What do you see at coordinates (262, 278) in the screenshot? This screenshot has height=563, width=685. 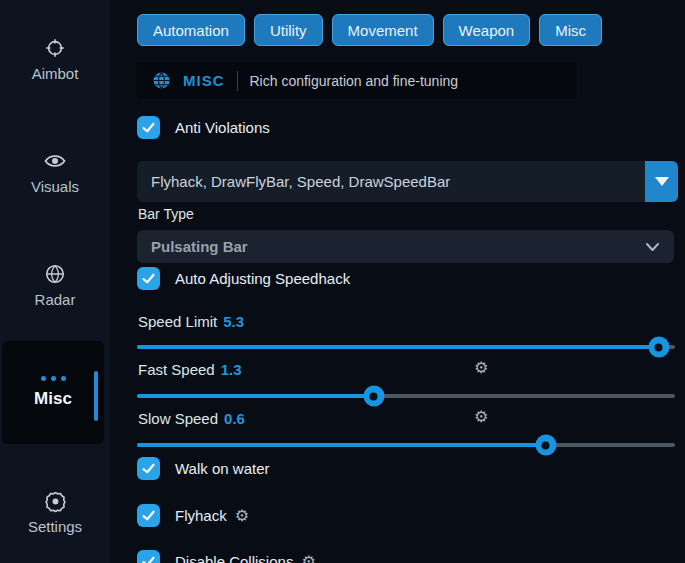 I see `auto-adjusting-label: Auto Adjusting Speedhack` at bounding box center [262, 278].